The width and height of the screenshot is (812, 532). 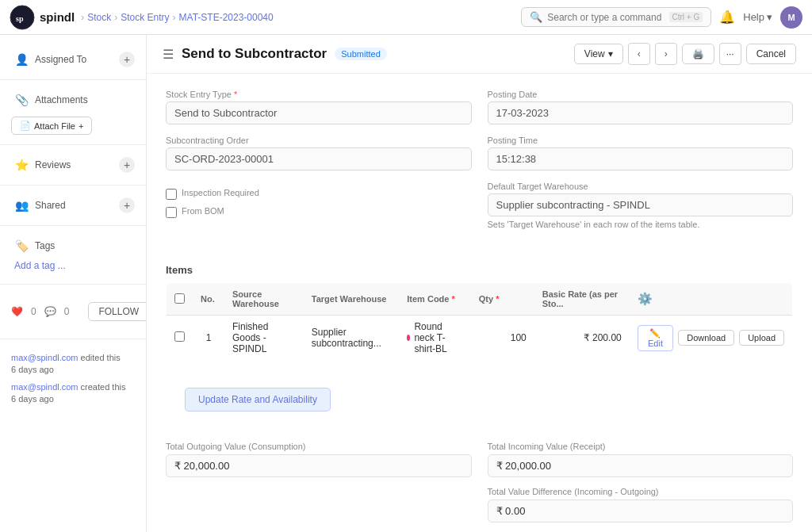 I want to click on hamburger-icon: ☰, so click(x=168, y=54).